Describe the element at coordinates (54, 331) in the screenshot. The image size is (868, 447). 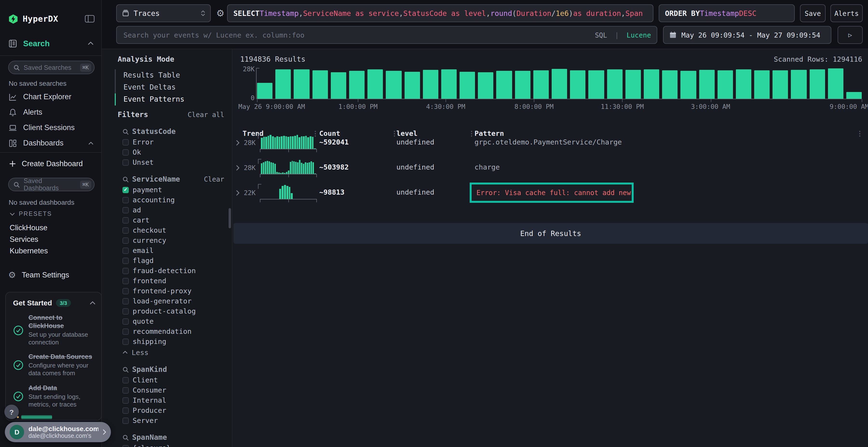
I see `get-started-item: Connect to ClickHouseSet up your databas…` at that location.